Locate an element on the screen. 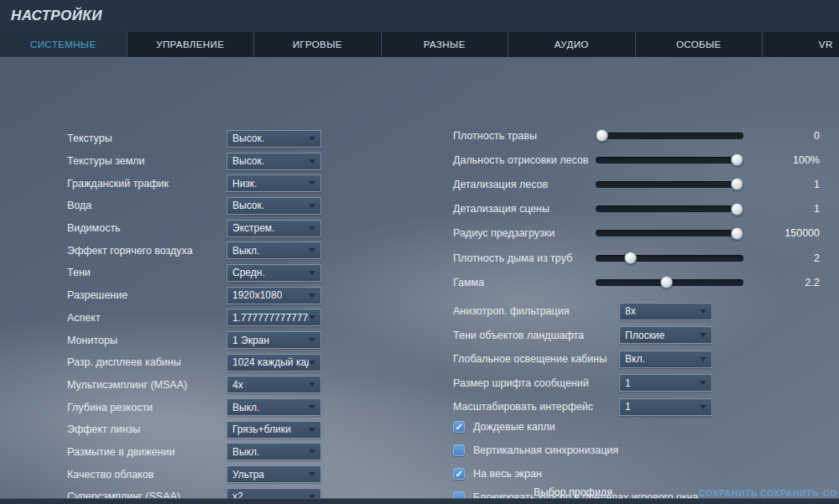  setting-label: Видимость is located at coordinates (147, 228).